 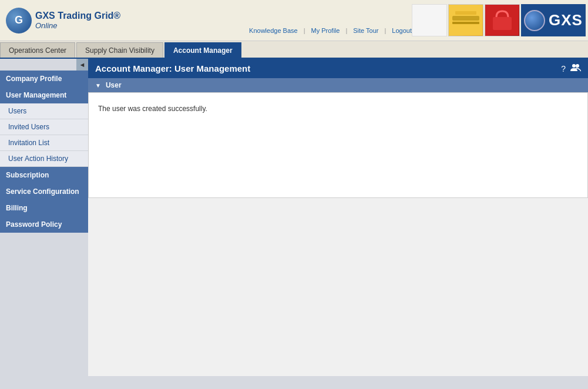 I want to click on sidebar-item-subscription: Subscription, so click(x=44, y=175).